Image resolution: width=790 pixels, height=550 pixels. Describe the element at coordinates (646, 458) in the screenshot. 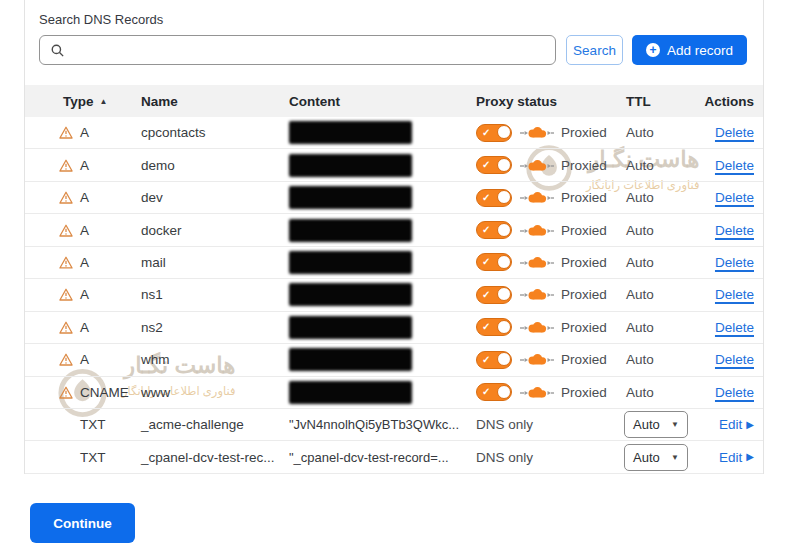

I see `ttl-value: Auto` at that location.